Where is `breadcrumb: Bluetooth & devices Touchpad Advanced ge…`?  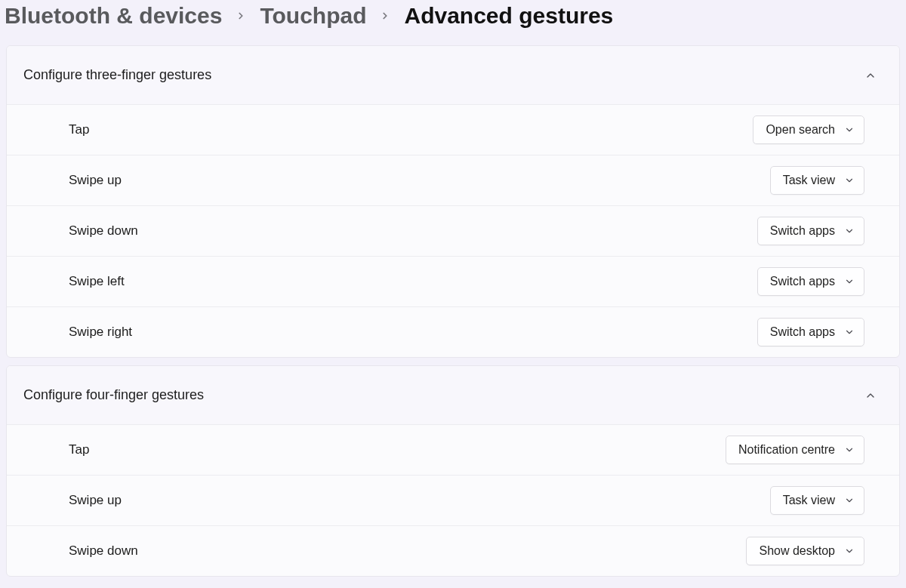 breadcrumb: Bluetooth & devices Touchpad Advanced ge… is located at coordinates (453, 23).